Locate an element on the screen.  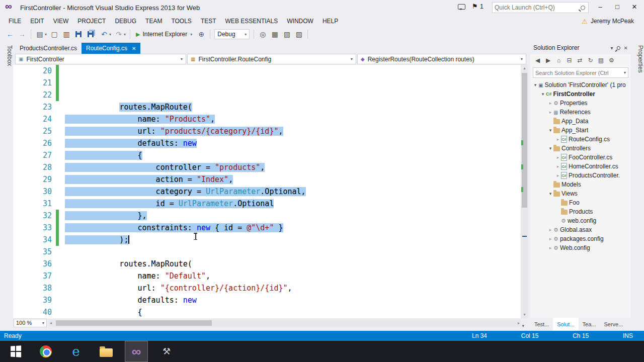
window-position-icon: ▾ is located at coordinates (612, 48).